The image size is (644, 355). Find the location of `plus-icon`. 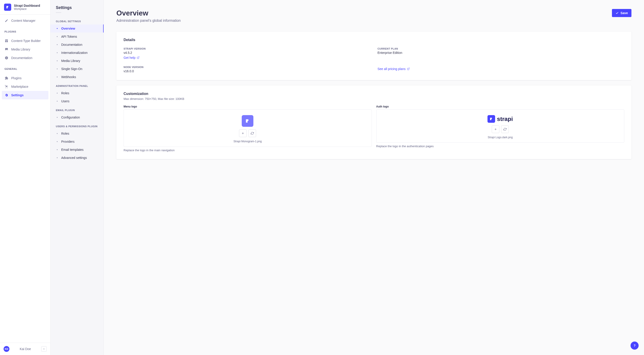

plus-icon is located at coordinates (496, 129).